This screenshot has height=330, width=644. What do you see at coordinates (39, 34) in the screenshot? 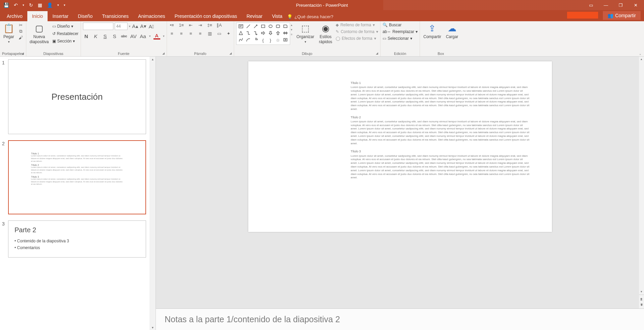
I see `new-slide-button: ▢ Nueva diapositiva` at bounding box center [39, 34].